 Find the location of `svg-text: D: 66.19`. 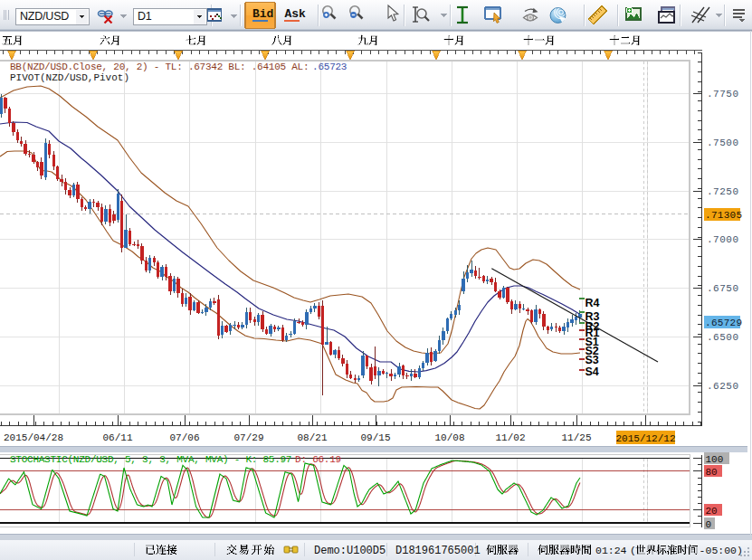

svg-text: D: 66.19 is located at coordinates (319, 460).